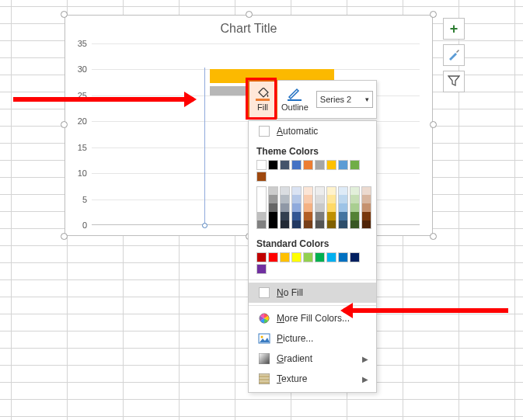  What do you see at coordinates (298, 338) in the screenshot?
I see `menu-picture-label: icture...` at bounding box center [298, 338].